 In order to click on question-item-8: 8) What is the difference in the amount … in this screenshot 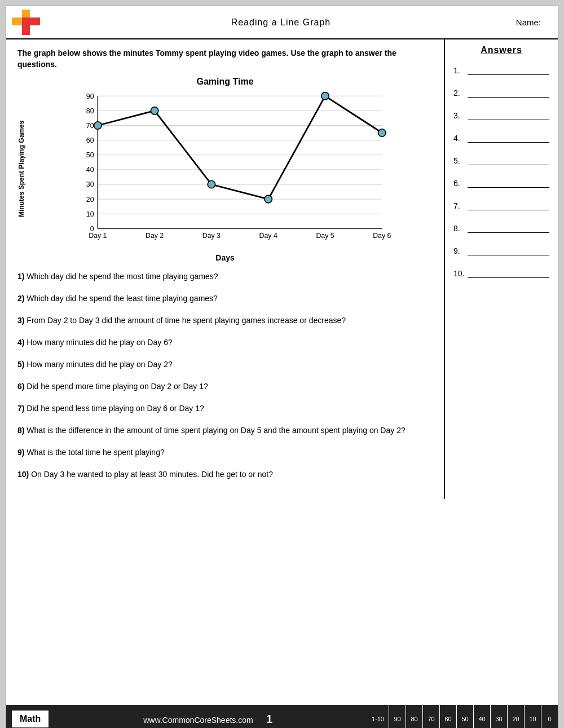, I will do `click(225, 431)`.